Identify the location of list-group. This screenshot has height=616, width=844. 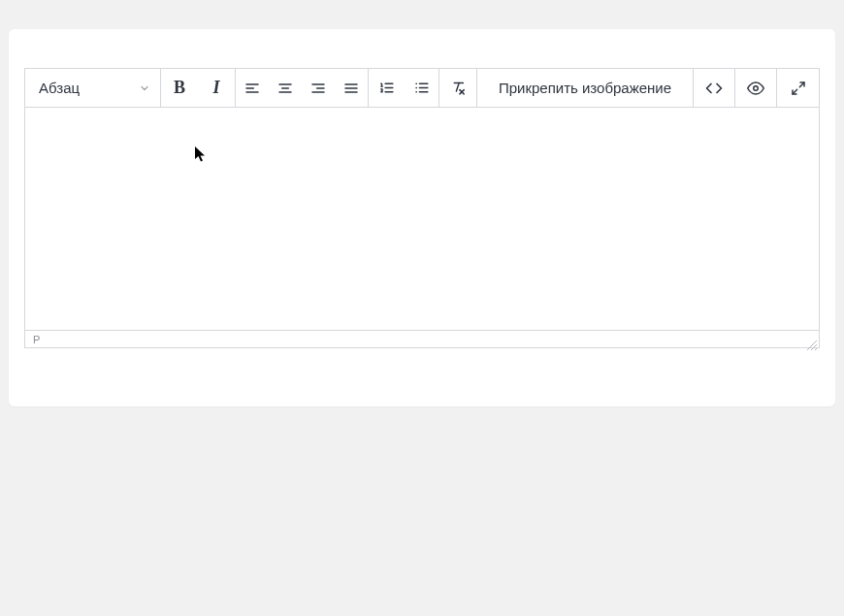
(404, 87).